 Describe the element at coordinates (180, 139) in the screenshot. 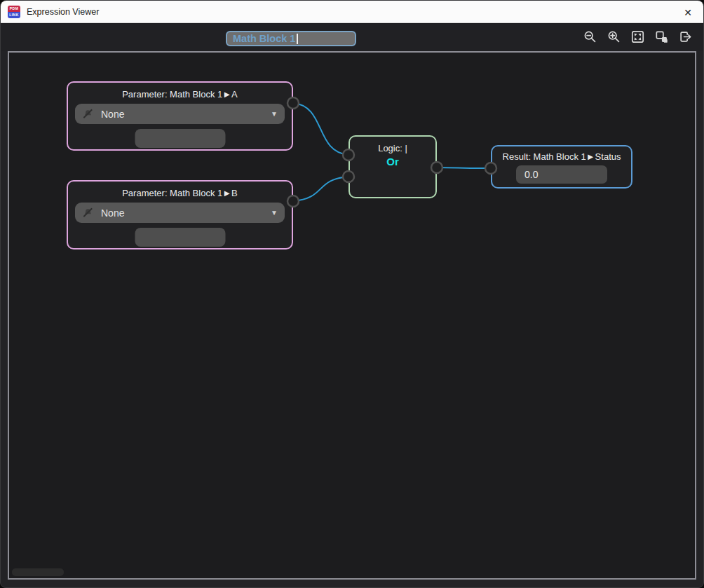

I see `parameter-a-value-field` at that location.